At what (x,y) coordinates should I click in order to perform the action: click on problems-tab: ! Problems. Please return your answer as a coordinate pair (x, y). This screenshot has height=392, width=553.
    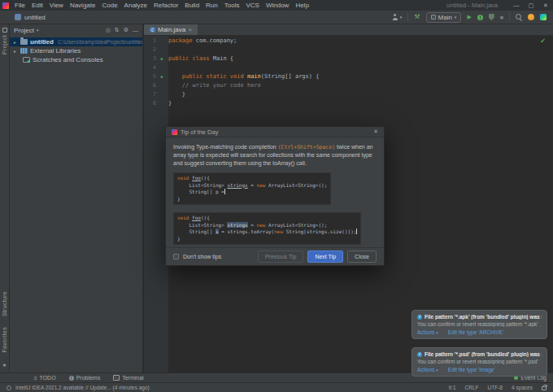
    Looking at the image, I should click on (85, 377).